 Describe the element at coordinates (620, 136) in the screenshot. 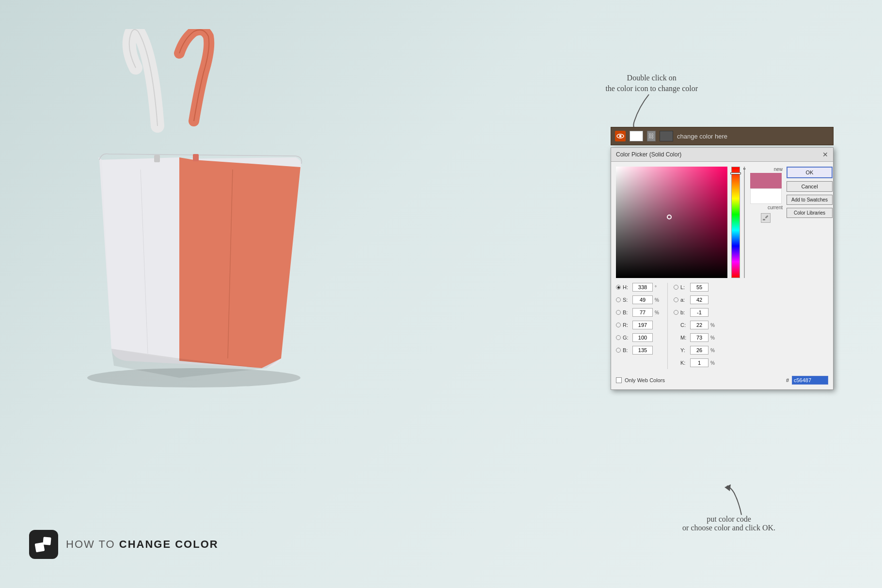

I see `layer-eye-icon` at that location.